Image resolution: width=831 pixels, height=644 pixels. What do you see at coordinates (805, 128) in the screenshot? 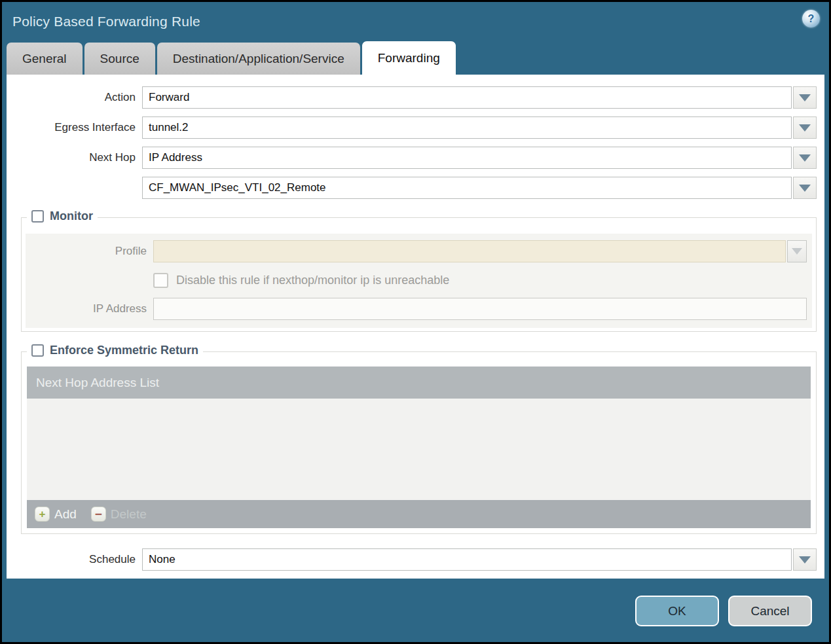
I see `egress-interface-dropdown-button` at bounding box center [805, 128].